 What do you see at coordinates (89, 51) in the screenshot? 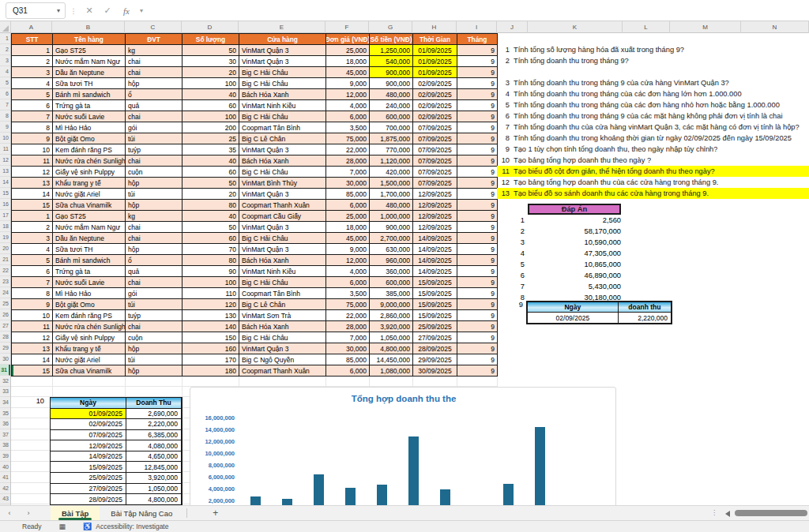
I see `cell: Gạo ST25` at bounding box center [89, 51].